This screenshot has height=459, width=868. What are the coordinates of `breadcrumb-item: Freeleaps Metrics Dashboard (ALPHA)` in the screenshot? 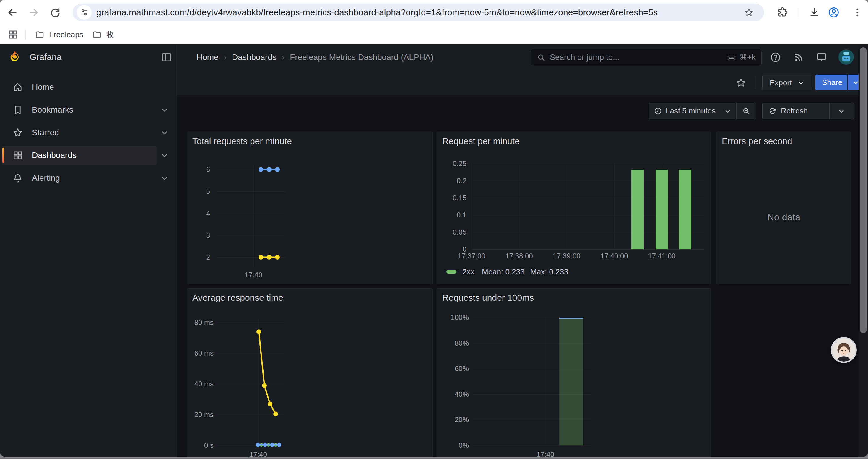 It's located at (362, 57).